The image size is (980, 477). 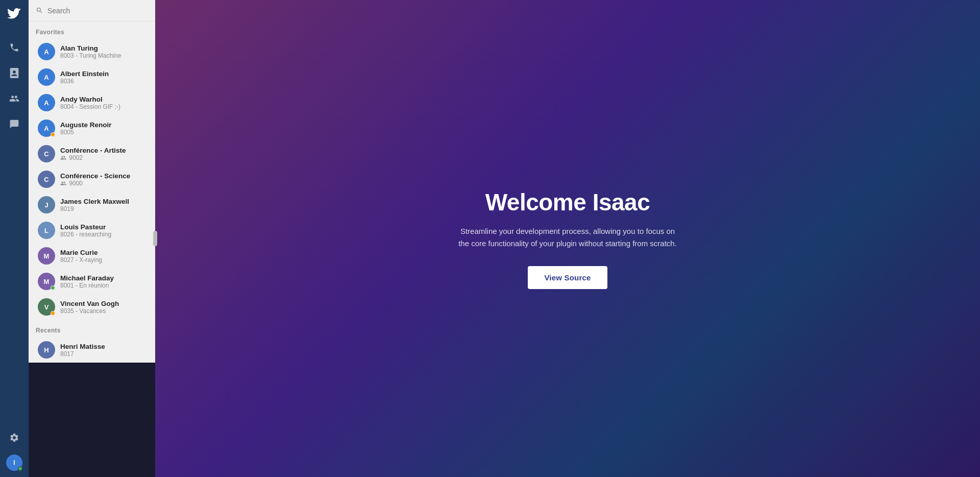 I want to click on welcome-title: Welcome Isaac, so click(x=568, y=202).